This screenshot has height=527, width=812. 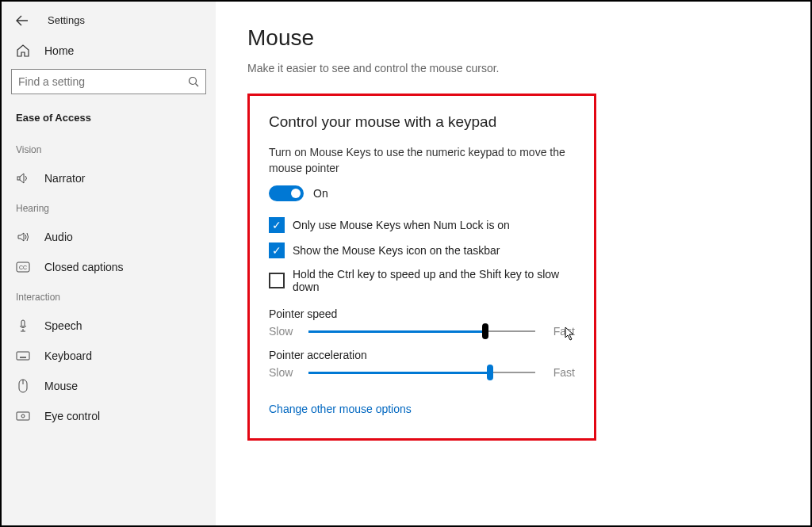 What do you see at coordinates (277, 281) in the screenshot?
I see `check-ctrlshift` at bounding box center [277, 281].